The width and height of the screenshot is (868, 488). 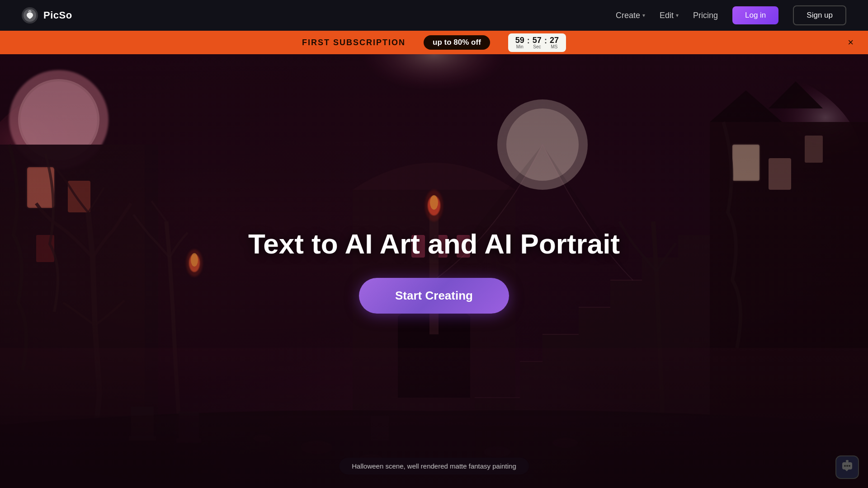 What do you see at coordinates (630, 15) in the screenshot?
I see `nav-create: Create ▾` at bounding box center [630, 15].